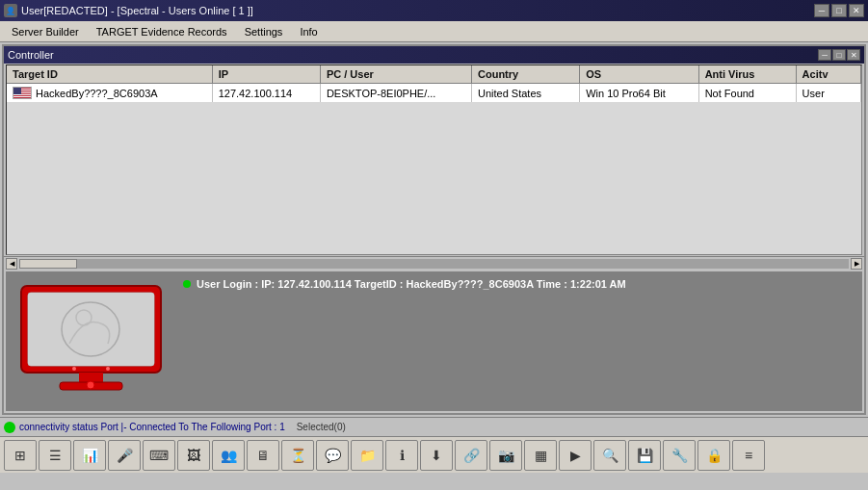 The width and height of the screenshot is (868, 490). Describe the element at coordinates (714, 455) in the screenshot. I see `lock-button: 🔒` at that location.